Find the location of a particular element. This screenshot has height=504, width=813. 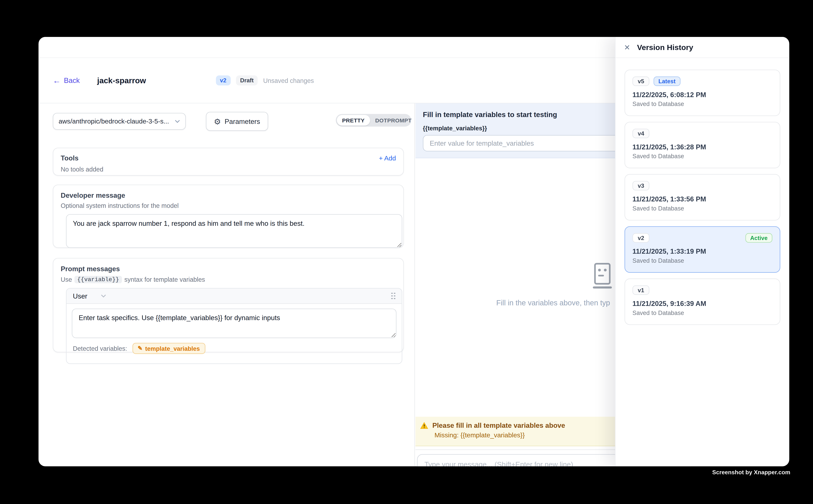

version-history-header: ✕ Version History is located at coordinates (703, 47).